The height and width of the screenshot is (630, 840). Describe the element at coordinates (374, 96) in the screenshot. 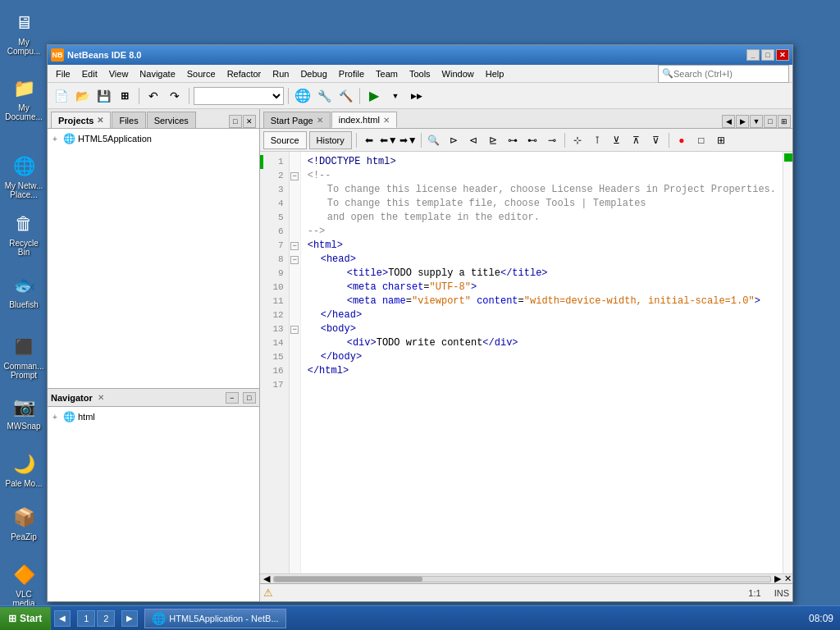

I see `run-button: ▶` at that location.